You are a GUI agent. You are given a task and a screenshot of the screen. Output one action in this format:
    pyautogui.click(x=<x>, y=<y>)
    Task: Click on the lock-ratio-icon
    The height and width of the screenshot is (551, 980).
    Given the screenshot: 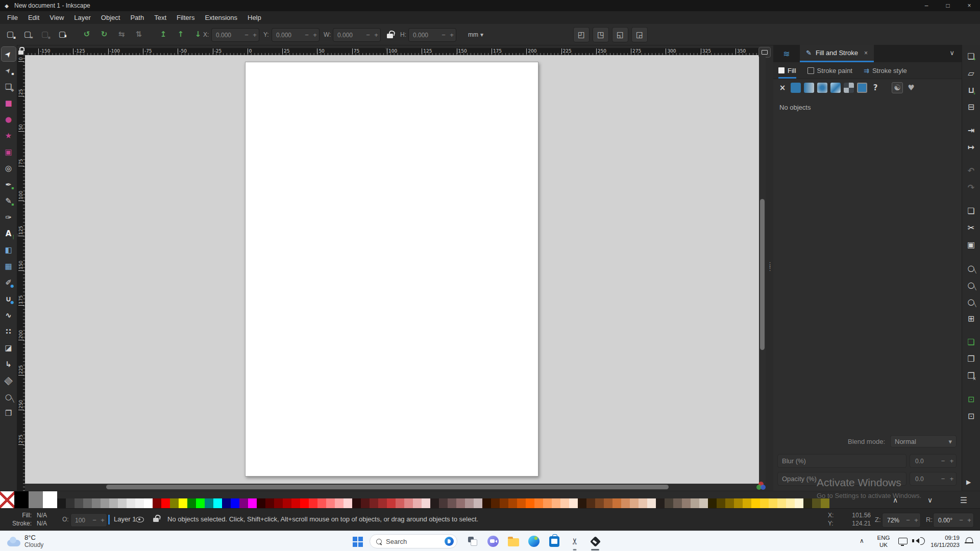 What is the action you would take?
    pyautogui.click(x=390, y=34)
    